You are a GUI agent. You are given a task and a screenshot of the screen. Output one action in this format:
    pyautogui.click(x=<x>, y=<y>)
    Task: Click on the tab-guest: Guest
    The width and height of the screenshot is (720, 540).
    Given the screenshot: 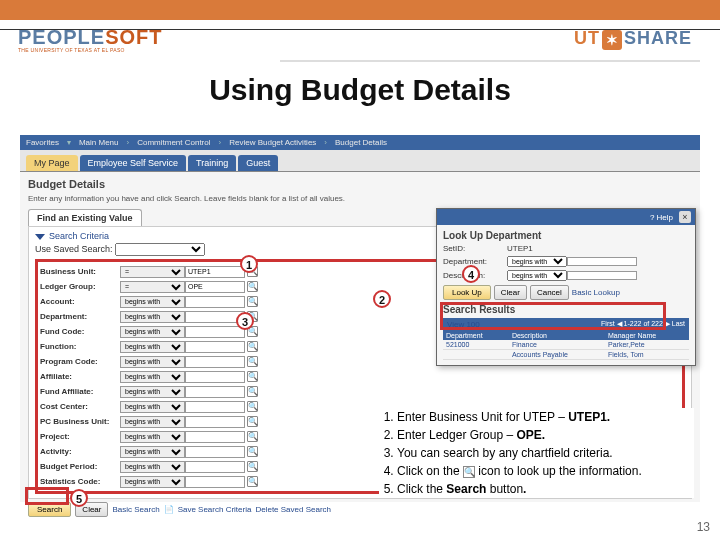 What is the action you would take?
    pyautogui.click(x=258, y=163)
    